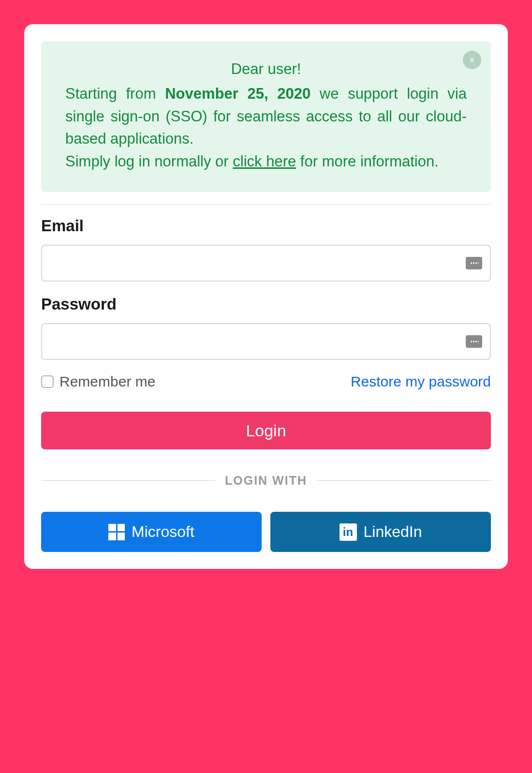 The image size is (532, 773). I want to click on email-label: Email, so click(266, 226).